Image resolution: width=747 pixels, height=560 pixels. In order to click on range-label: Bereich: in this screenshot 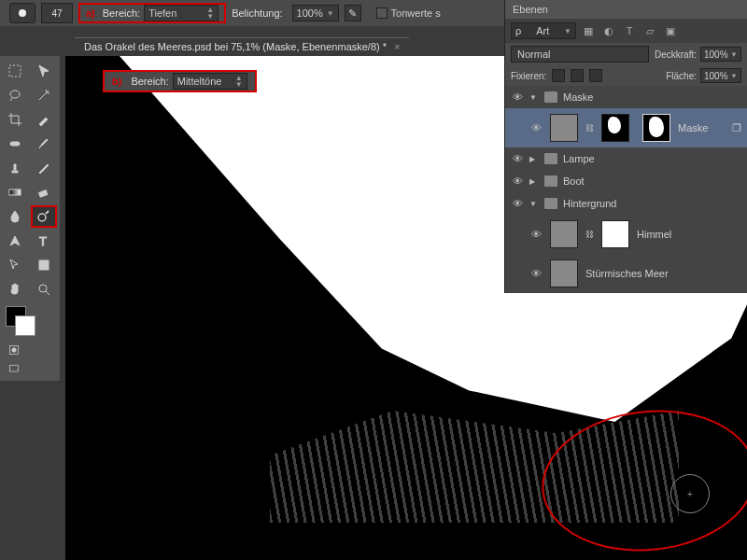, I will do `click(121, 13)`.